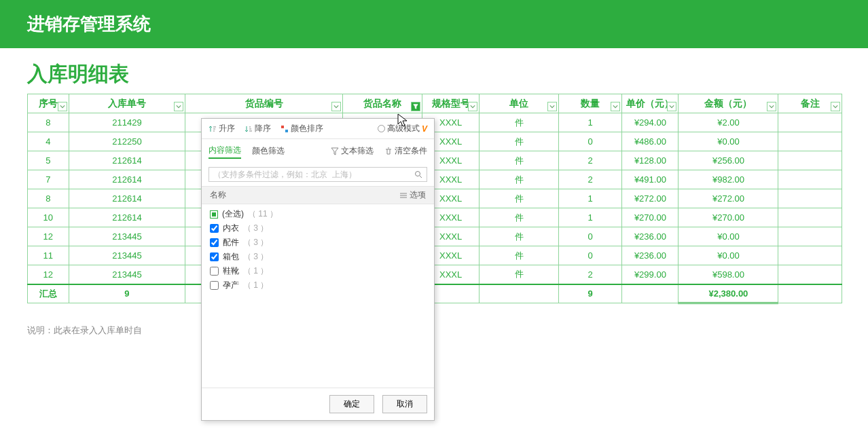 Image resolution: width=868 pixels, height=433 pixels. I want to click on filter-button-goodsname, so click(416, 107).